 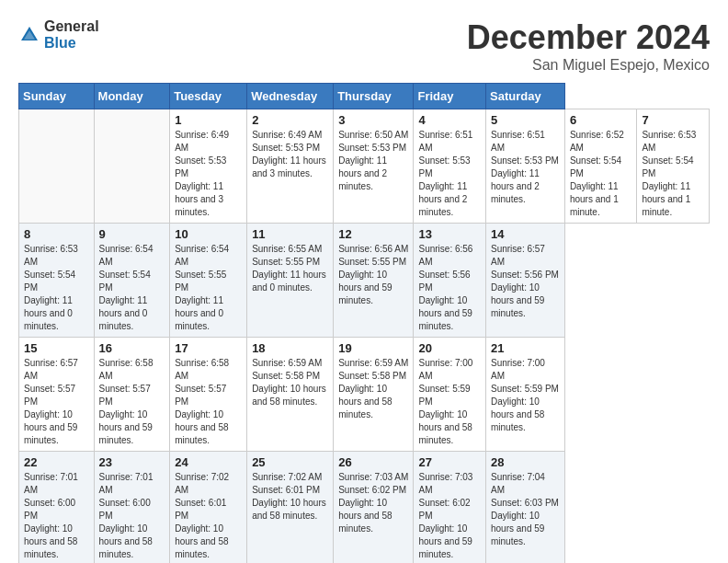 What do you see at coordinates (59, 35) in the screenshot?
I see `logo: General Blue` at bounding box center [59, 35].